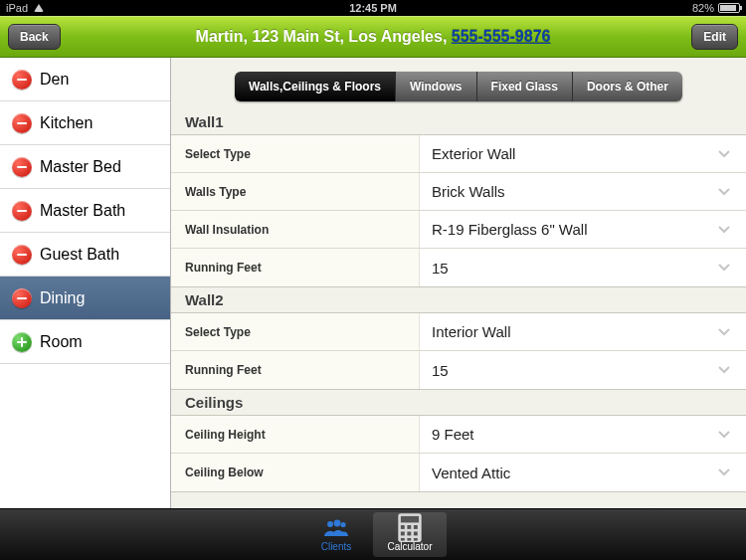 Image resolution: width=746 pixels, height=560 pixels. What do you see at coordinates (501, 36) in the screenshot?
I see `phone-link: 555-555-9876` at bounding box center [501, 36].